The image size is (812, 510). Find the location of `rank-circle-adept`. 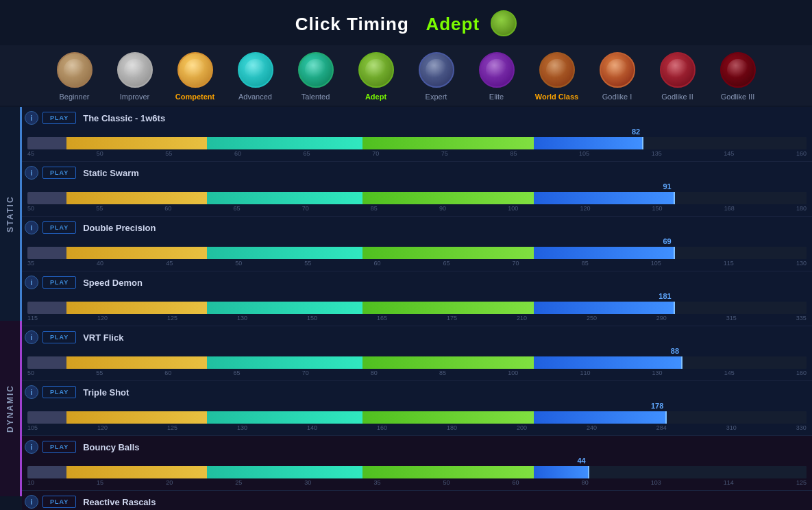

rank-circle-adept is located at coordinates (376, 70).